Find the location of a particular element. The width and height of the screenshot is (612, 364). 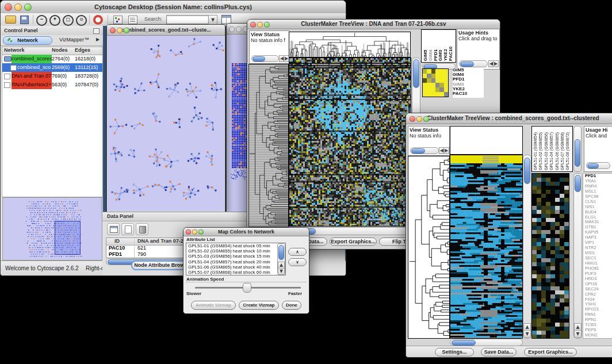

col-network: Network is located at coordinates (14, 50).